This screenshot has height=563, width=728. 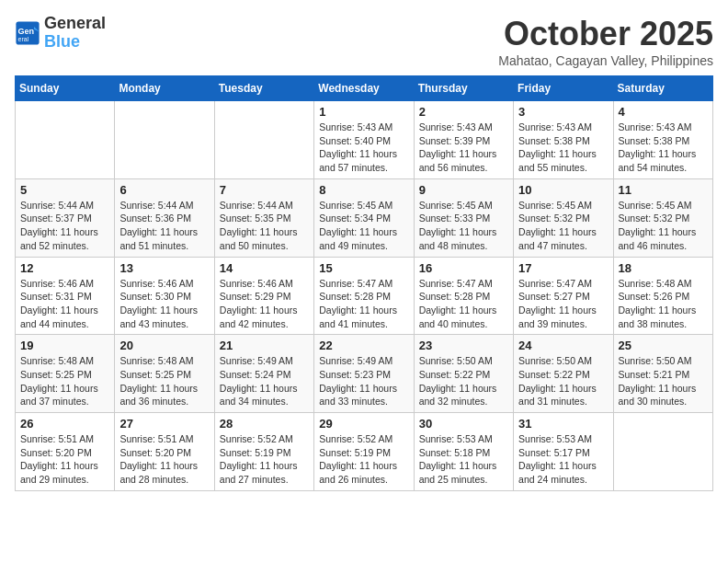 What do you see at coordinates (563, 217) in the screenshot?
I see `day-cell: 10Sunrise: 5:45 AM Sunset: 5:32 PM Dayli…` at bounding box center [563, 217].